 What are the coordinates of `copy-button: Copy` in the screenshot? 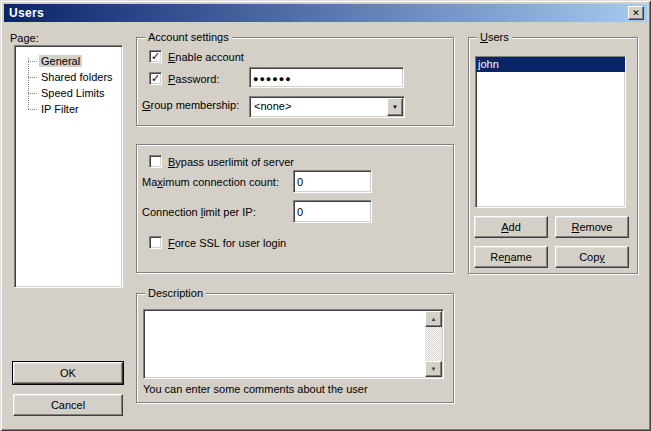 It's located at (592, 257).